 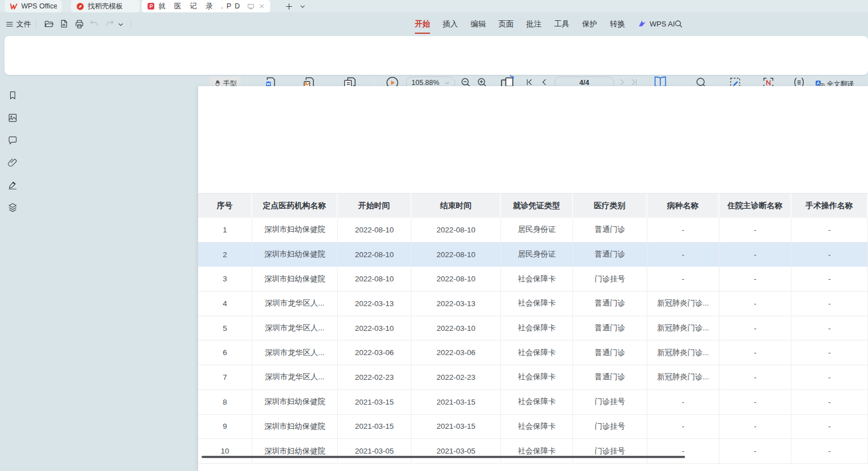 What do you see at coordinates (590, 24) in the screenshot?
I see `menu-tab-protect: 保护` at bounding box center [590, 24].